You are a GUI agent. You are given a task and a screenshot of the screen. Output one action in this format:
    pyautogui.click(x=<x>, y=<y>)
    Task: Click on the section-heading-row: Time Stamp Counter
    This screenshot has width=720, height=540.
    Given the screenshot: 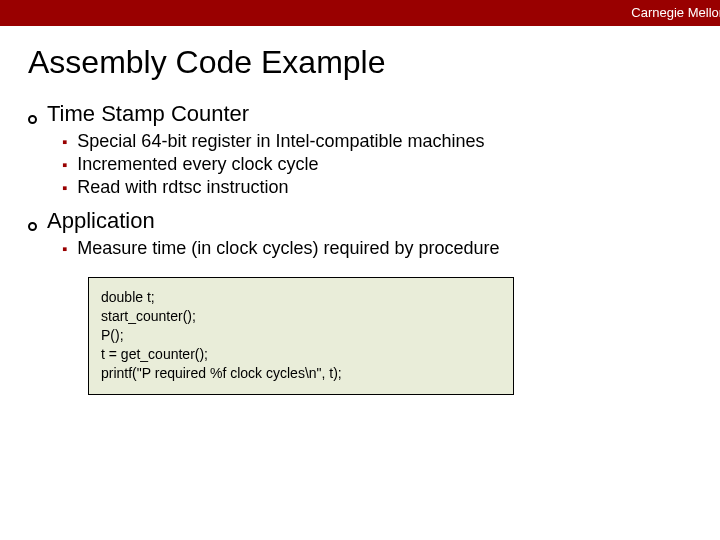 What is the action you would take?
    pyautogui.click(x=374, y=114)
    